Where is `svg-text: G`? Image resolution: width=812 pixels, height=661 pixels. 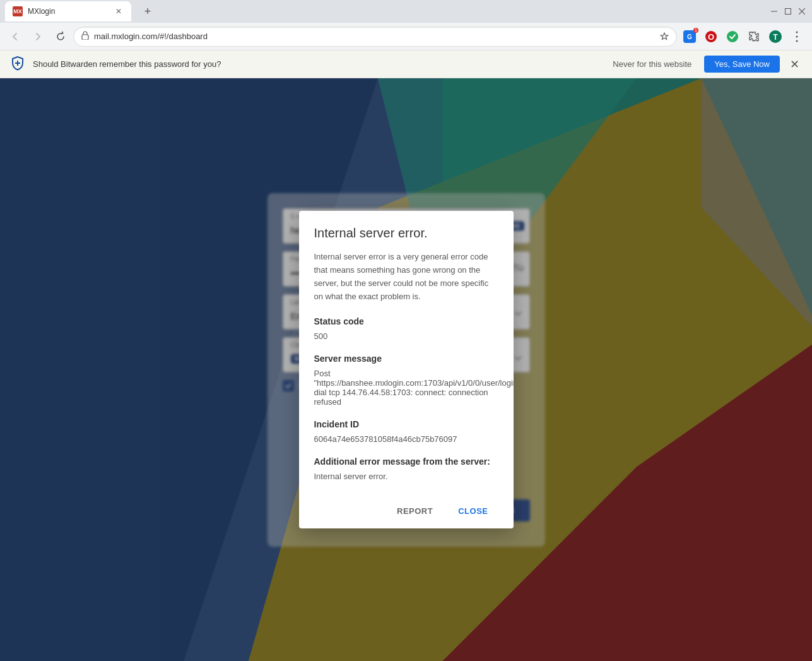
svg-text: G is located at coordinates (690, 37).